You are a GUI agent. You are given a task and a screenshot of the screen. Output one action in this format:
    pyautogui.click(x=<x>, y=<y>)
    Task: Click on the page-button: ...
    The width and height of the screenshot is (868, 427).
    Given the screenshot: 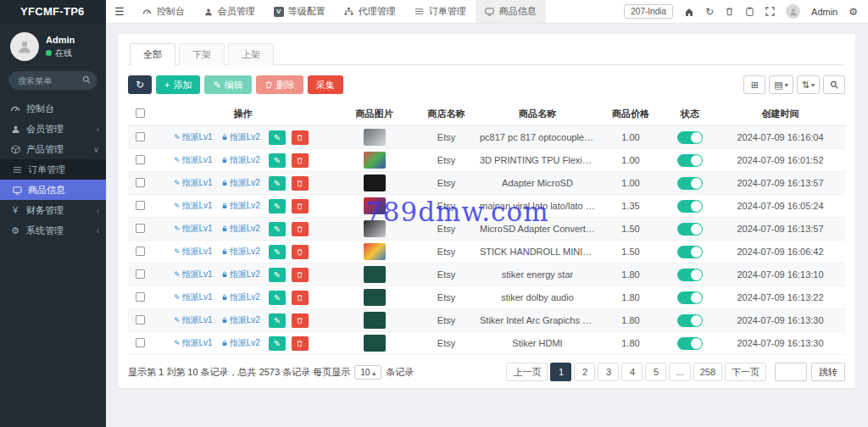 What is the action you would take?
    pyautogui.click(x=680, y=372)
    